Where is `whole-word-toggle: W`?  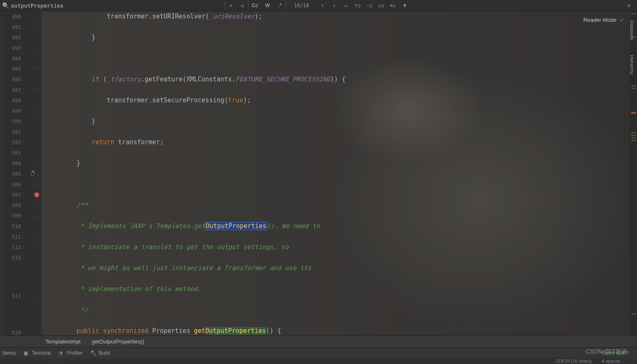
whole-word-toggle: W is located at coordinates (267, 5).